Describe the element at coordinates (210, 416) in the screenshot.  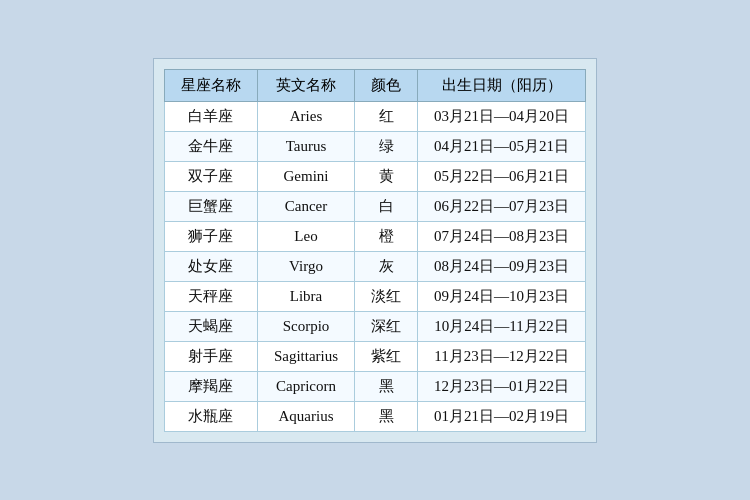
I see `cell-chinese-name: 水瓶座` at that location.